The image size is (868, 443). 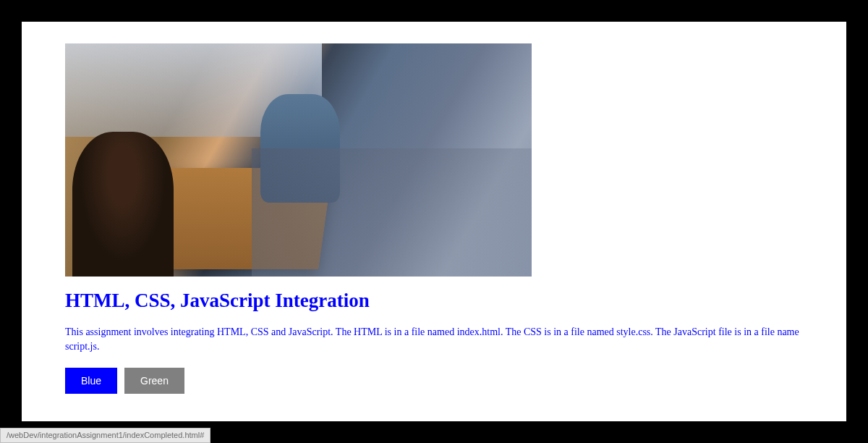 I want to click on color-button-row: Blue Green, so click(x=434, y=381).